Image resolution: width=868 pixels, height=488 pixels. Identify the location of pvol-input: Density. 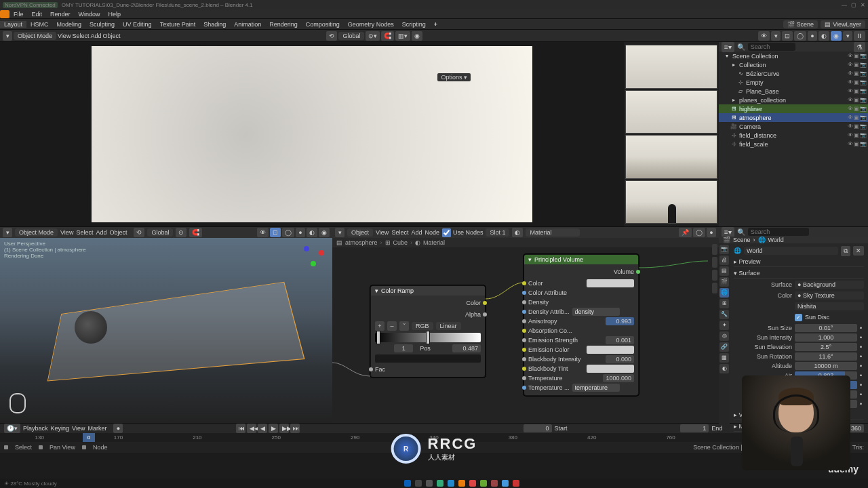
(581, 302).